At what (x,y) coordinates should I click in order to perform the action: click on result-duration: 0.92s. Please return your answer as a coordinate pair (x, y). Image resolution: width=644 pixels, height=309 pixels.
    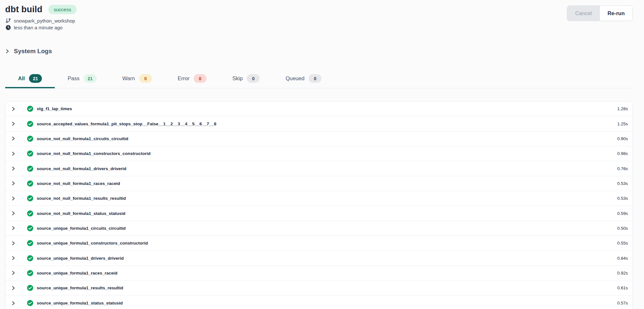
    Looking at the image, I should click on (622, 273).